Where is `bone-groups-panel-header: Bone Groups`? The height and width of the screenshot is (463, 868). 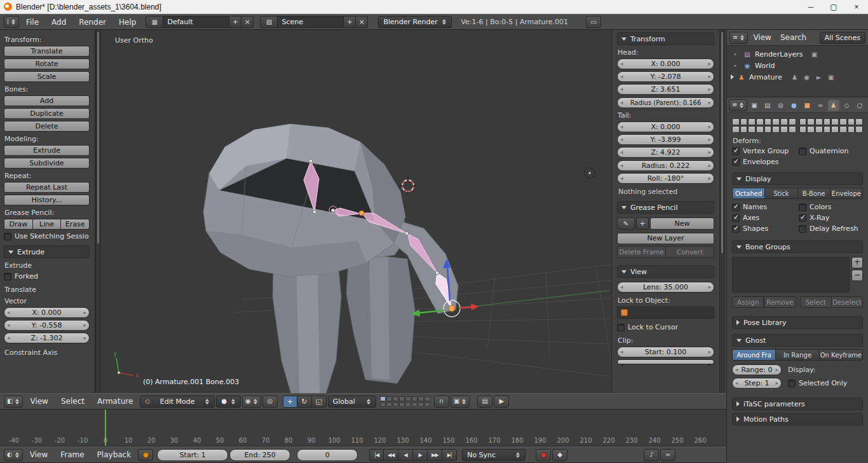
bone-groups-panel-header: Bone Groups is located at coordinates (797, 247).